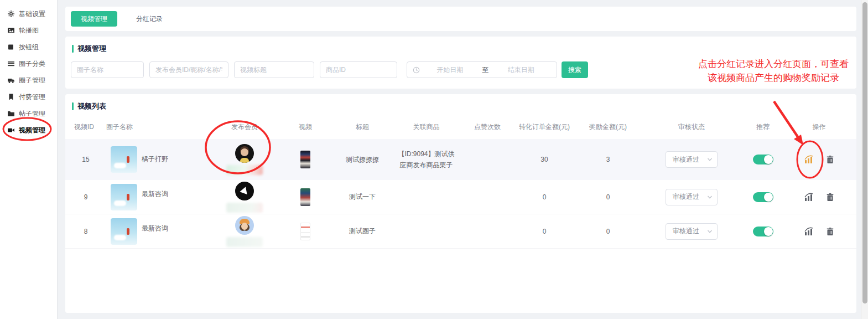 The height and width of the screenshot is (319, 868). What do you see at coordinates (274, 70) in the screenshot?
I see `video-title-input` at bounding box center [274, 70].